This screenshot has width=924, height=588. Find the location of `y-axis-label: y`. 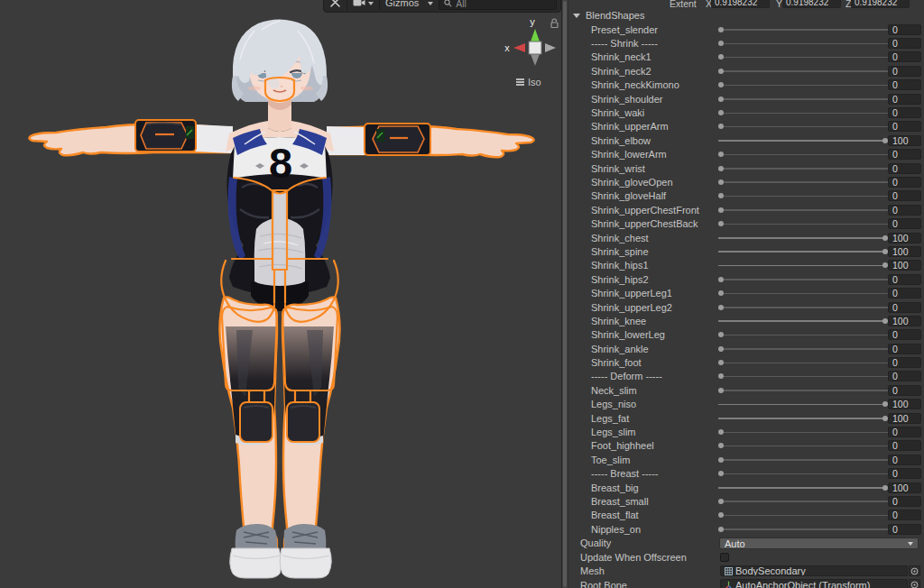

y-axis-label: y is located at coordinates (532, 22).